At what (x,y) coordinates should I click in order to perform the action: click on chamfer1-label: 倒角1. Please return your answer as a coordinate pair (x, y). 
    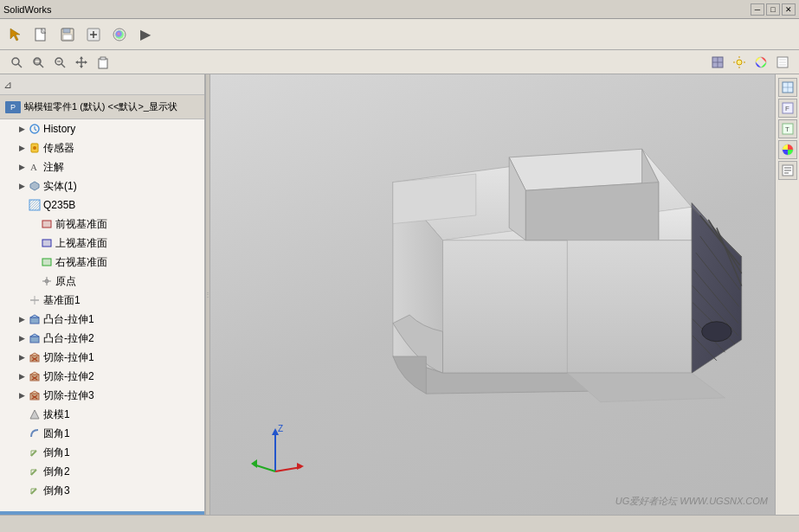
    Looking at the image, I should click on (57, 453).